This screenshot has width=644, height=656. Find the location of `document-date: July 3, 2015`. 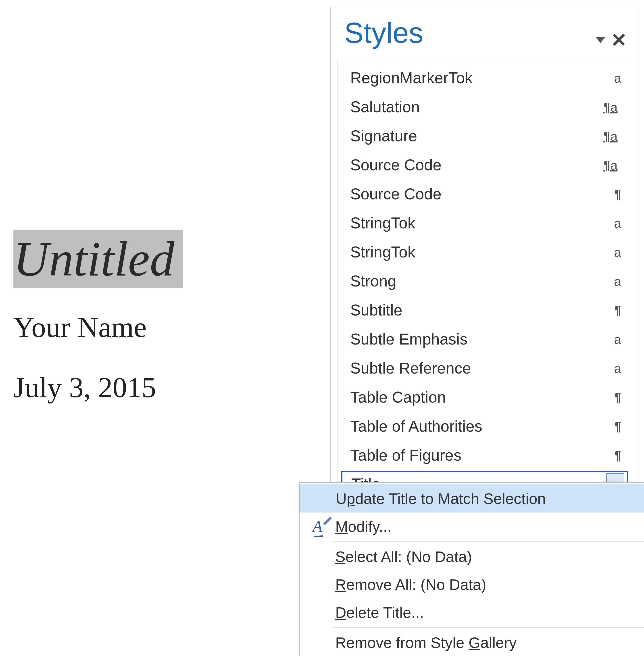

document-date: July 3, 2015 is located at coordinates (136, 388).